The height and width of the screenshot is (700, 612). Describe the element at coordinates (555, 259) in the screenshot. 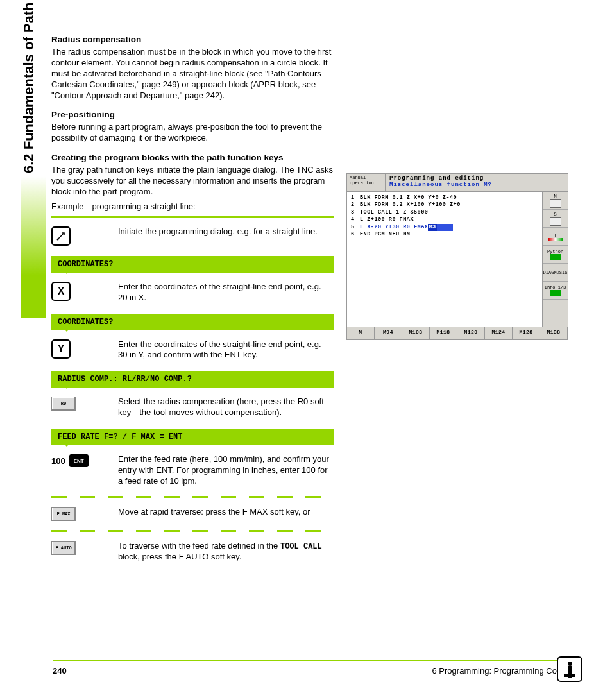

I see `screen-sidebar: MSTPythonDIAGNOSISInfo 1/3` at that location.